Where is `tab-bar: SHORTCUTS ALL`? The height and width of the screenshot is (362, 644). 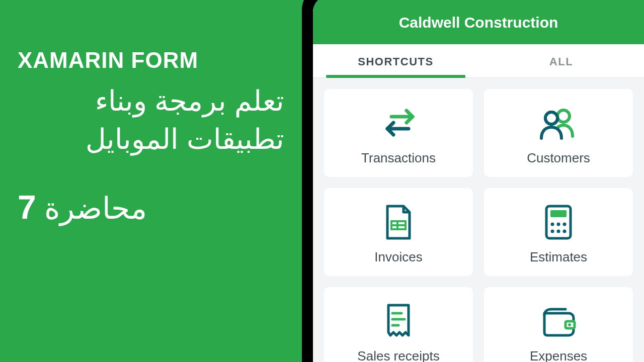 tab-bar: SHORTCUTS ALL is located at coordinates (478, 61).